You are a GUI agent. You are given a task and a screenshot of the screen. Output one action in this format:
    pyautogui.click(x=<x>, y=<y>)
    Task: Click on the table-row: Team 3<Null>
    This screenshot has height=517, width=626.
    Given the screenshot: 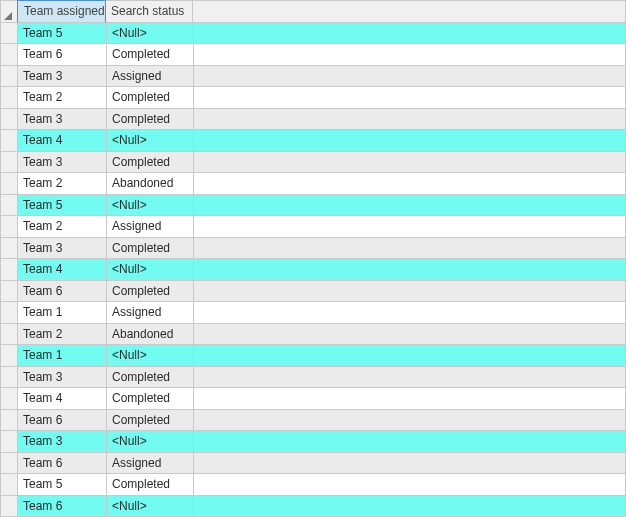 What is the action you would take?
    pyautogui.click(x=314, y=442)
    